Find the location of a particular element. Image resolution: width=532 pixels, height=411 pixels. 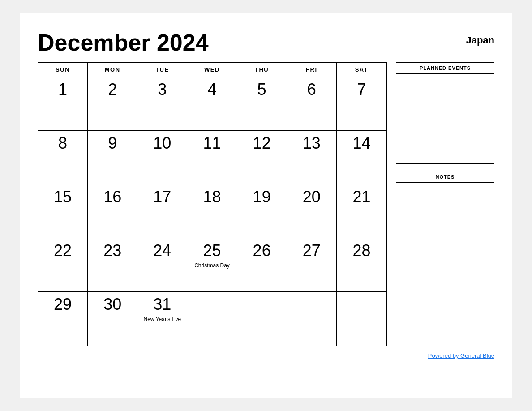

day-cell: 24 is located at coordinates (162, 265).